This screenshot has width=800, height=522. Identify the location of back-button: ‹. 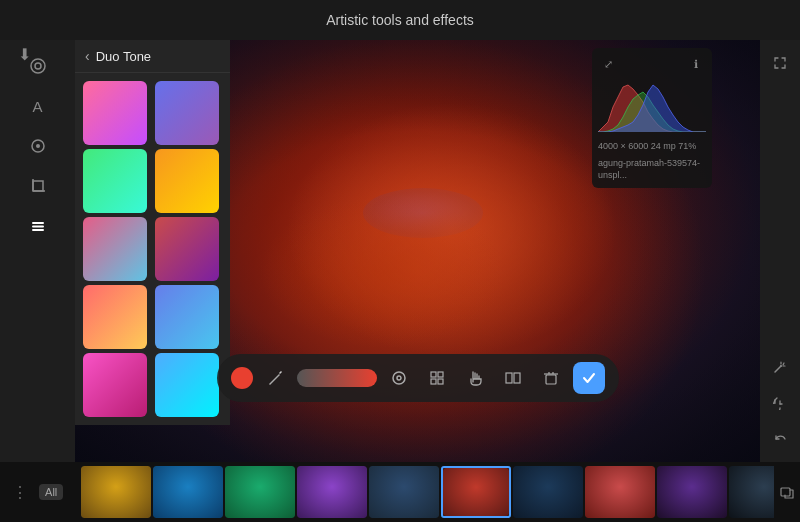
(88, 56).